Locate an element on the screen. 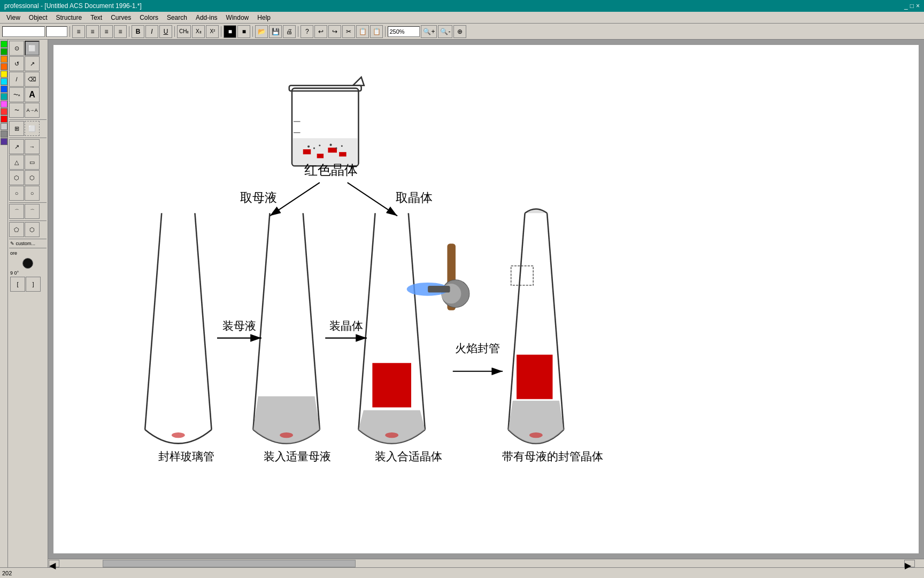 This screenshot has height=578, width=924. arrow-tool: → is located at coordinates (32, 147).